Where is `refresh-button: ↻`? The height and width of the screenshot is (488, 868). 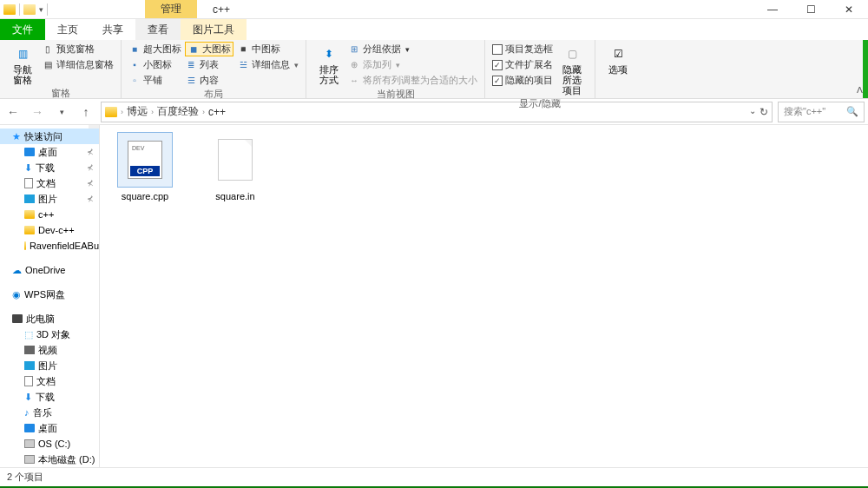 refresh-button: ↻ is located at coordinates (764, 112).